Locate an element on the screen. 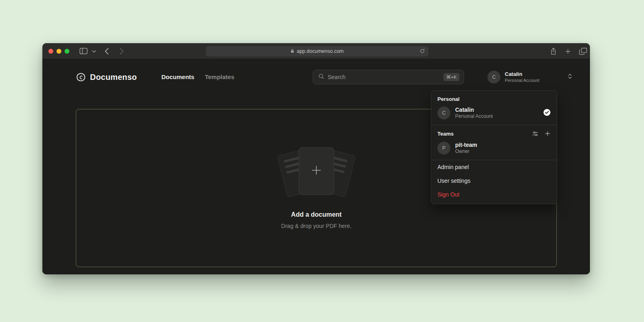 Image resolution: width=644 pixels, height=322 pixels. brand: Documenso is located at coordinates (107, 77).